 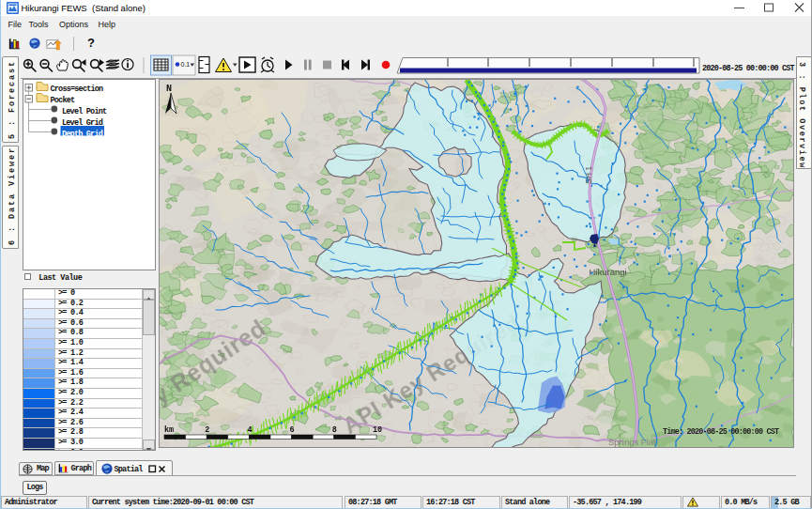 I want to click on svg-text: 10, so click(x=377, y=430).